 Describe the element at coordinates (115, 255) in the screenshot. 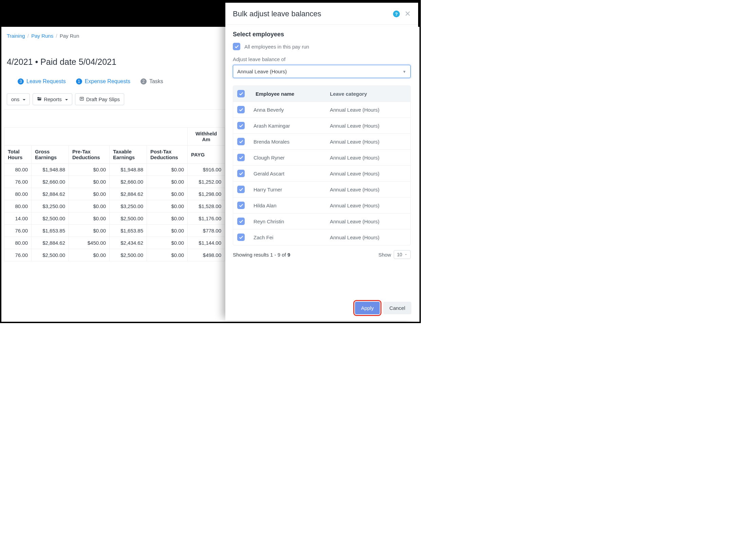

I see `table-row: 76.00$2,500.00$0.00$2,500.00$0.00$498.00` at that location.